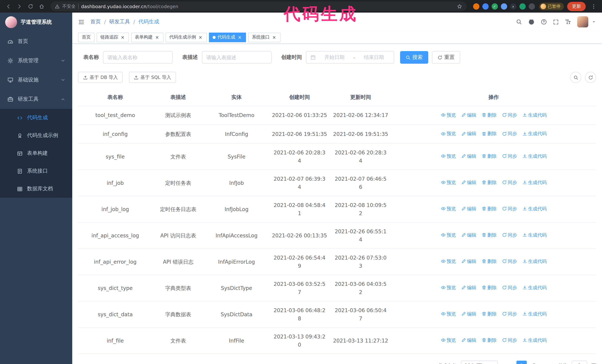  What do you see at coordinates (36, 22) in the screenshot?
I see `app-logo: 芋道管理系统` at bounding box center [36, 22].